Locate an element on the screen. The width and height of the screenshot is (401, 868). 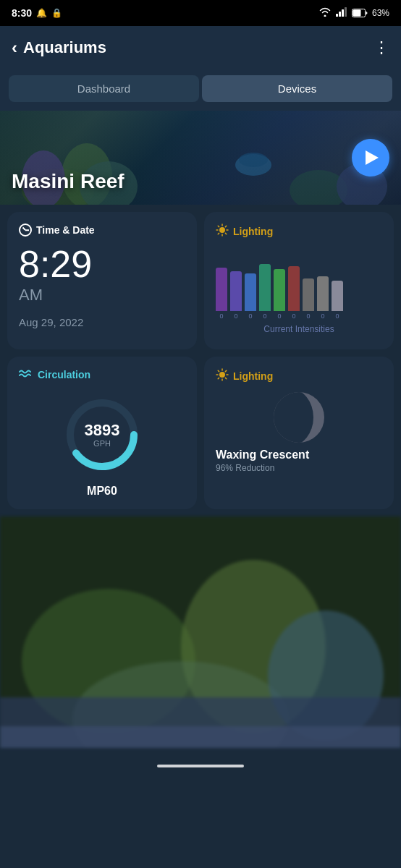
circulation-value: 3893 is located at coordinates (103, 430).